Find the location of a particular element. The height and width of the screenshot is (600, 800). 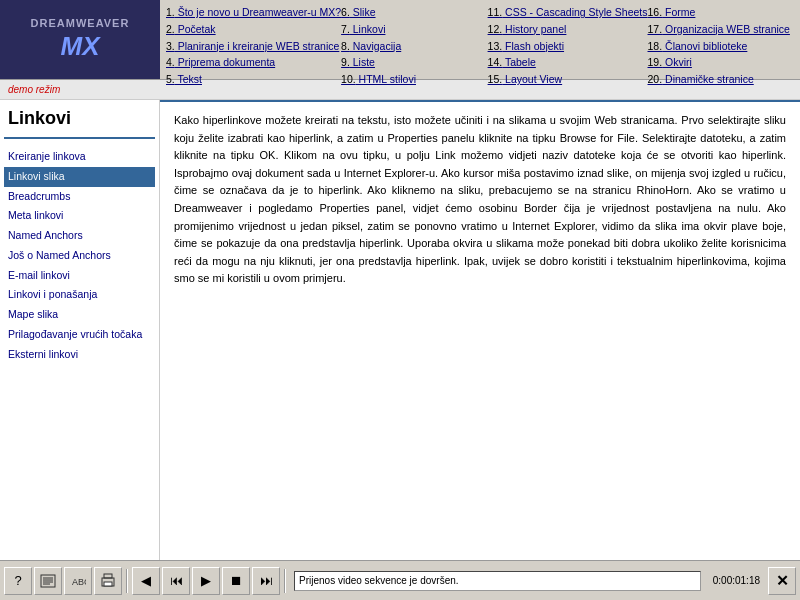

nav-item-17: 17. Organizacija WEB stranice is located at coordinates (721, 30).